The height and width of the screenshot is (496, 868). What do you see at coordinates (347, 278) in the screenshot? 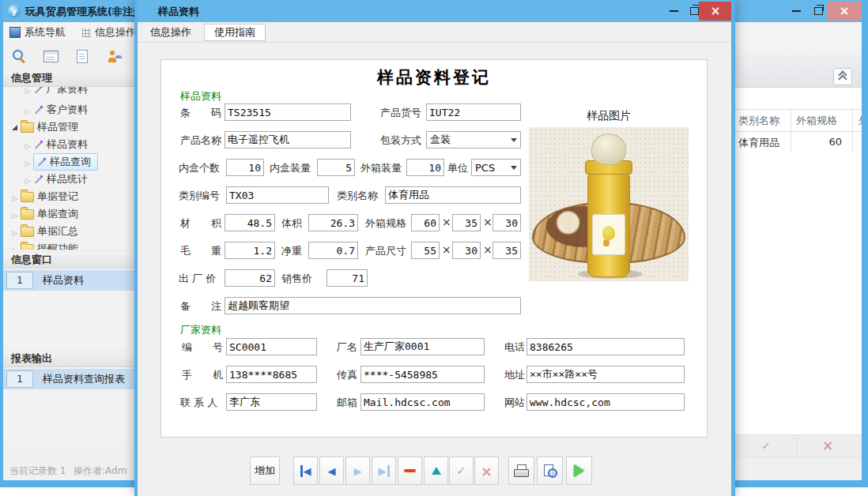
I see `sale-price-input` at bounding box center [347, 278].